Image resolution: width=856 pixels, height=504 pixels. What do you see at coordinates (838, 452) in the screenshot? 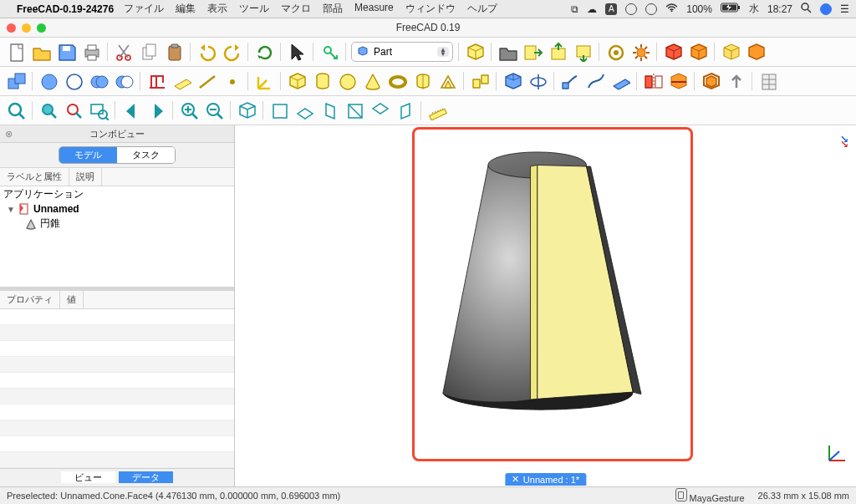
I see `navigation-cube-icon` at bounding box center [838, 452].